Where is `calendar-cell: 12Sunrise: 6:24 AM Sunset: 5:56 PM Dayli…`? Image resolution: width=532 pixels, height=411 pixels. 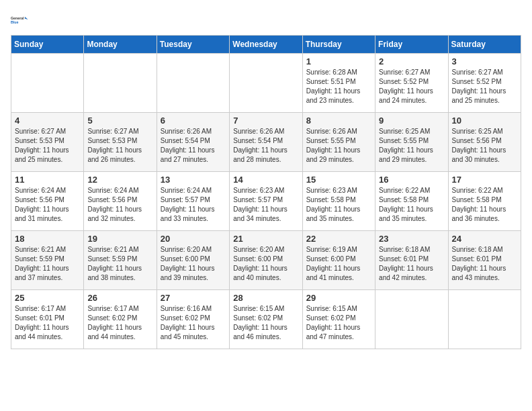 calendar-cell: 12Sunrise: 6:24 AM Sunset: 5:56 PM Dayli… is located at coordinates (120, 201).